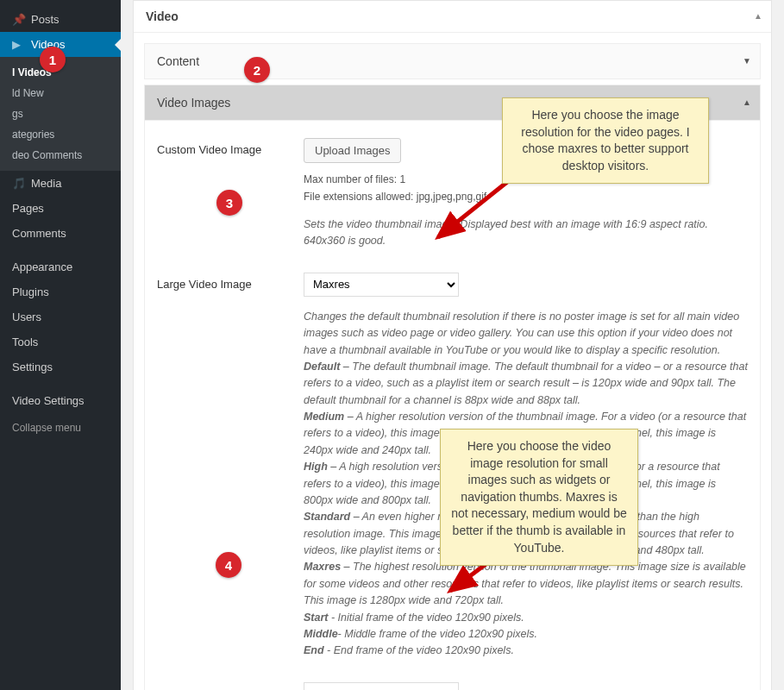 The image size is (784, 690). What do you see at coordinates (230, 687) in the screenshot?
I see `label-small-video-image: Small Video Image` at bounding box center [230, 687].